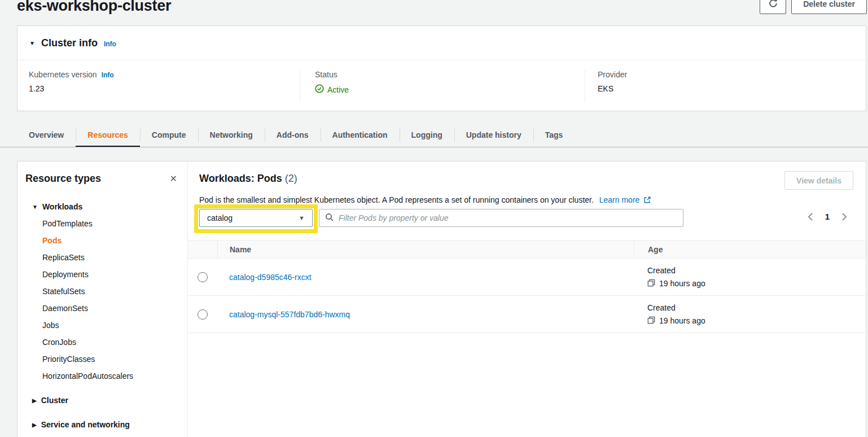 This screenshot has height=437, width=868. I want to click on pods-count: (2), so click(291, 178).